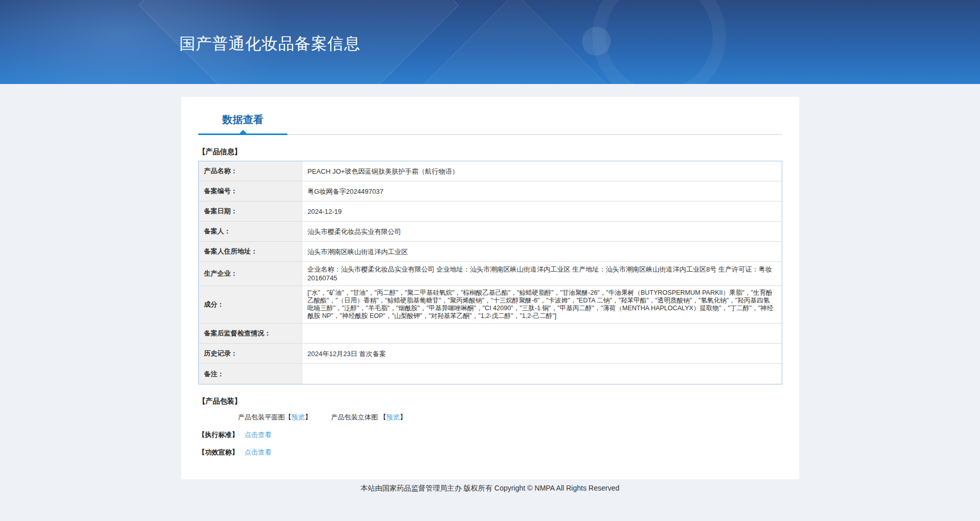 Image resolution: width=980 pixels, height=521 pixels. What do you see at coordinates (490, 417) in the screenshot?
I see `packaging-line: 产品包装平面图【预览】 产品包装立体图 【预览】` at bounding box center [490, 417].